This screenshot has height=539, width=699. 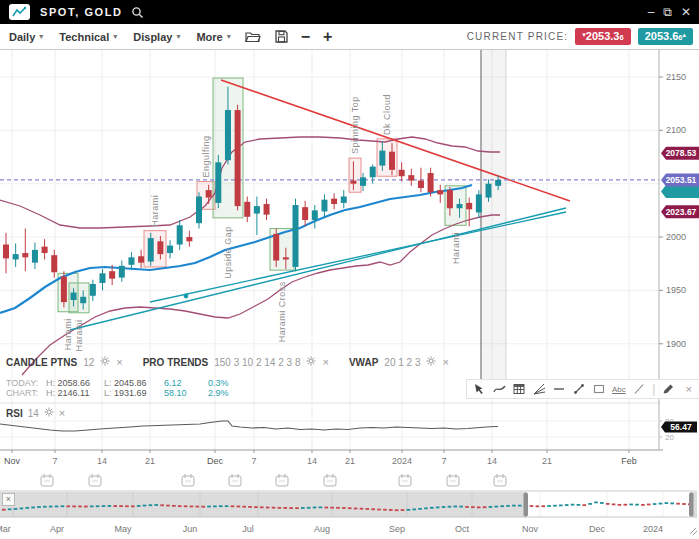 I want to click on resize-grip-icon, so click(x=694, y=532).